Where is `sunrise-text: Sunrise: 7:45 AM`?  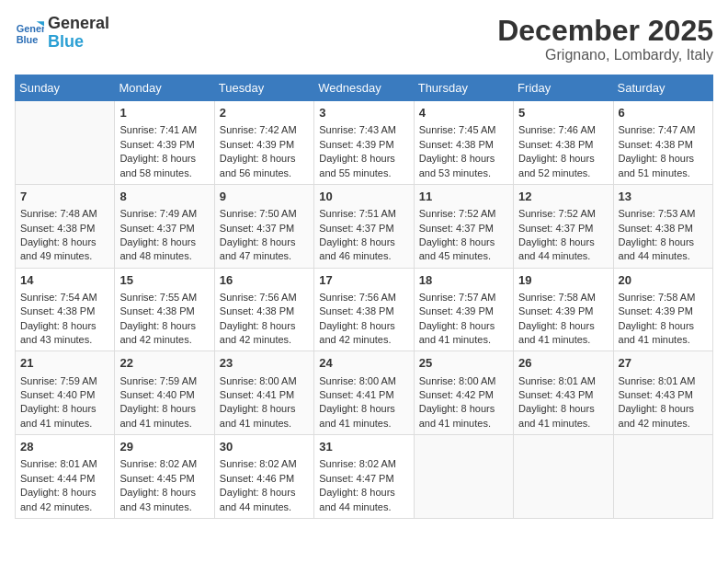 sunrise-text: Sunrise: 7:45 AM is located at coordinates (463, 131).